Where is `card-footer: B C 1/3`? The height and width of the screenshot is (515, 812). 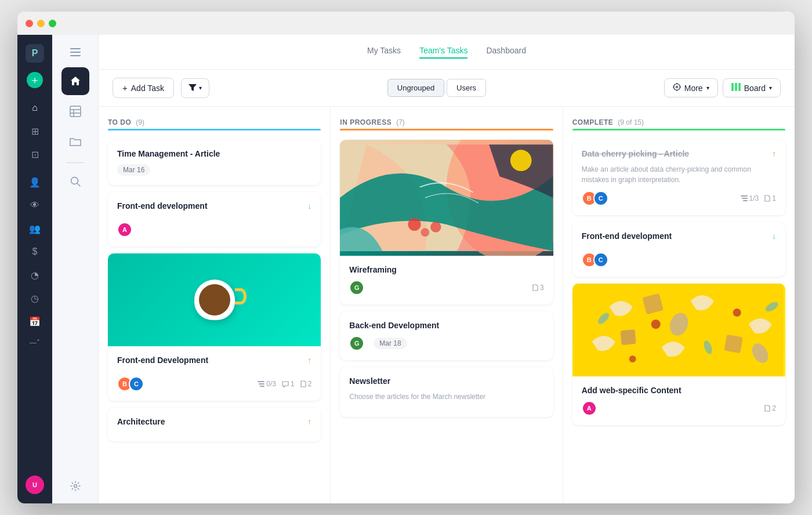
card-footer: B C 1/3 is located at coordinates (679, 198).